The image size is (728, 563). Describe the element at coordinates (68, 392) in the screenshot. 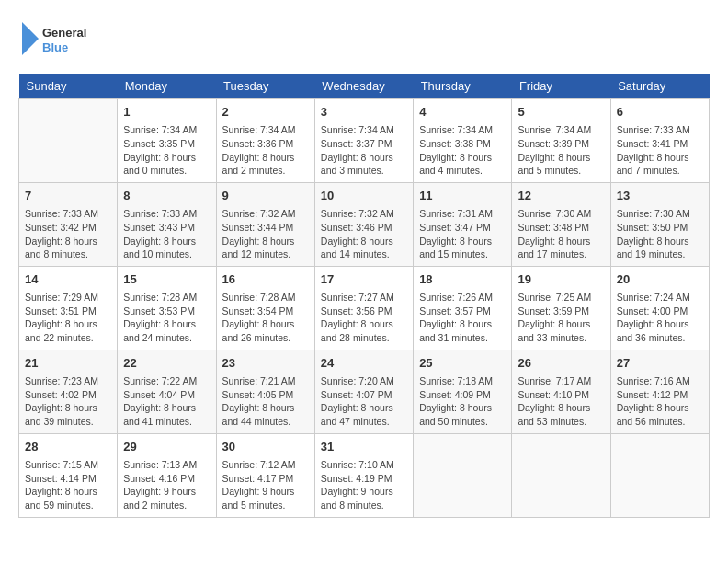

I see `calendar-cell: 21Sunrise: 7:23 AM Sunset: 4:02 PM Dayli…` at that location.